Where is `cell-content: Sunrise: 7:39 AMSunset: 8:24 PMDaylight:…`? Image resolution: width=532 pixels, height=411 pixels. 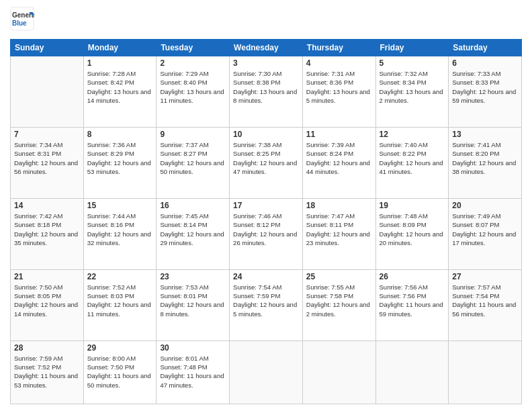
cell-content: Sunrise: 7:39 AMSunset: 8:24 PMDaylight:… is located at coordinates (339, 158).